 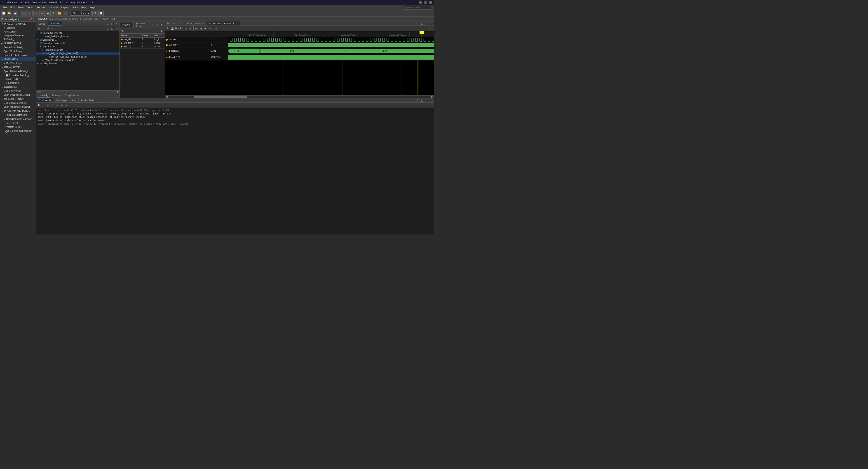 I want to click on tree-non-module: ▶ Non-module Files (1), so click(x=78, y=50).